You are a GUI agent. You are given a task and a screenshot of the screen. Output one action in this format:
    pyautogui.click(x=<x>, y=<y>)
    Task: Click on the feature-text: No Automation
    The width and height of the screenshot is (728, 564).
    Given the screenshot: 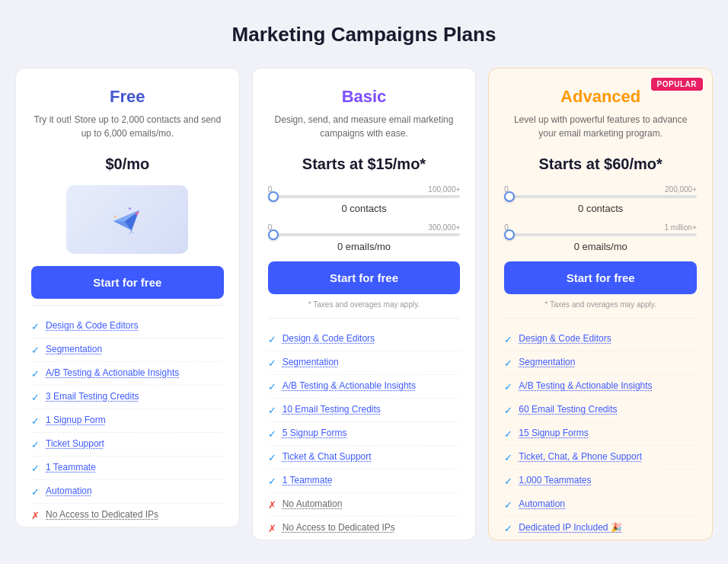 What is the action you would take?
    pyautogui.click(x=312, y=504)
    